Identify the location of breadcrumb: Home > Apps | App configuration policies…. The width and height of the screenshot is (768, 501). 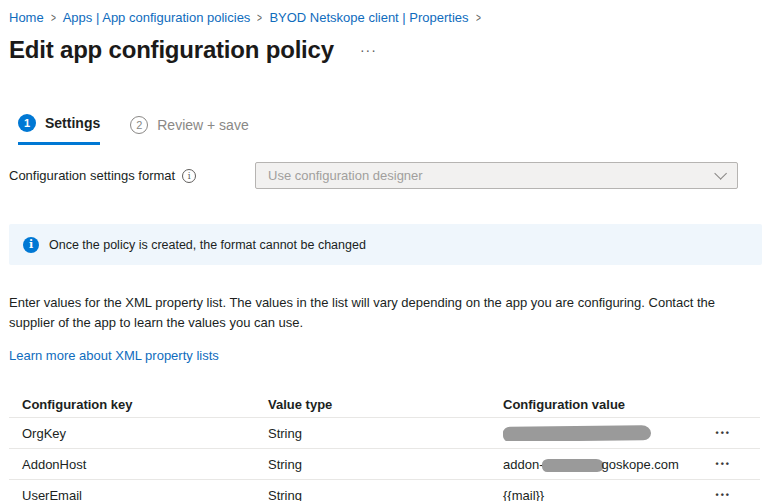
(384, 18).